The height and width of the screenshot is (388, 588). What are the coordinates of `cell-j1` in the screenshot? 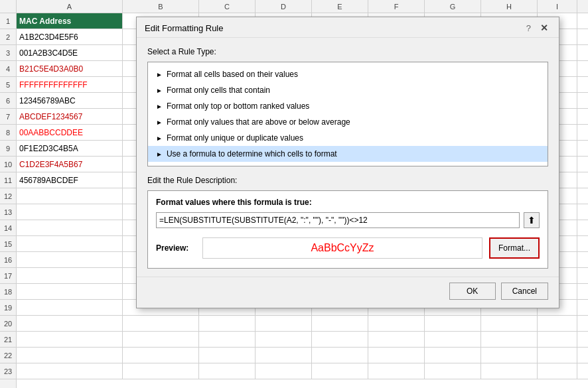 It's located at (583, 21).